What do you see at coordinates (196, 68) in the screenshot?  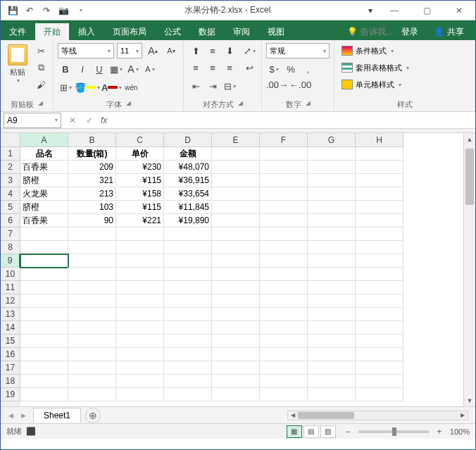 I see `align-left-button: ≡` at bounding box center [196, 68].